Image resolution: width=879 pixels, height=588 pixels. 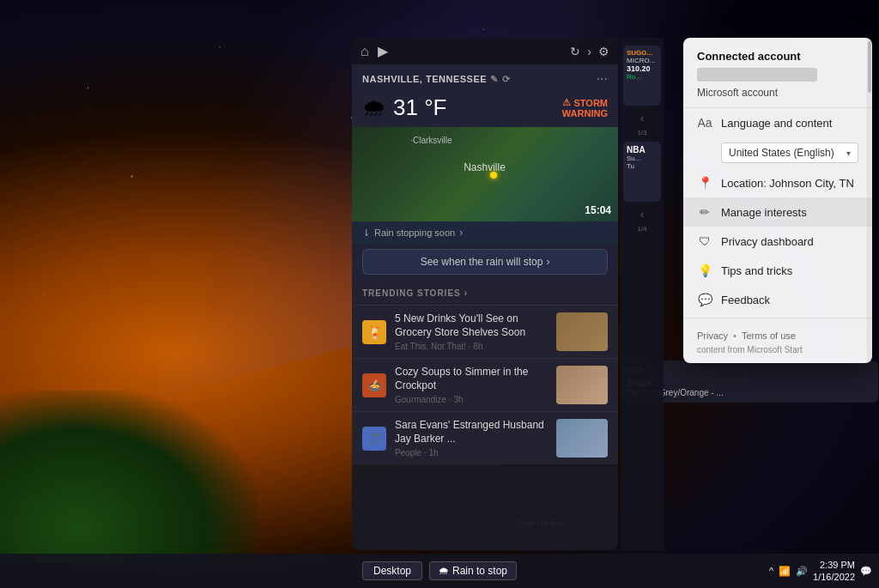 I want to click on taskbar-center: Desktop 🌧 Rain to stop, so click(x=440, y=571).